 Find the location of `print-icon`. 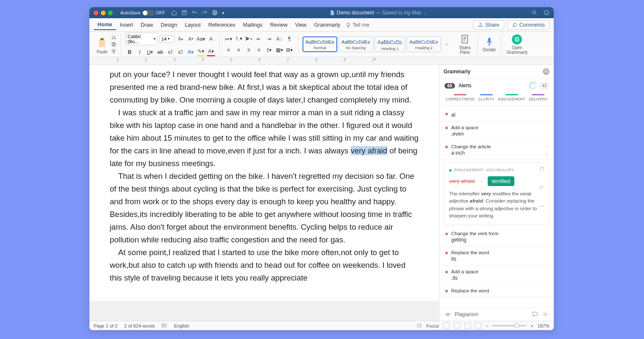

print-icon is located at coordinates (215, 13).